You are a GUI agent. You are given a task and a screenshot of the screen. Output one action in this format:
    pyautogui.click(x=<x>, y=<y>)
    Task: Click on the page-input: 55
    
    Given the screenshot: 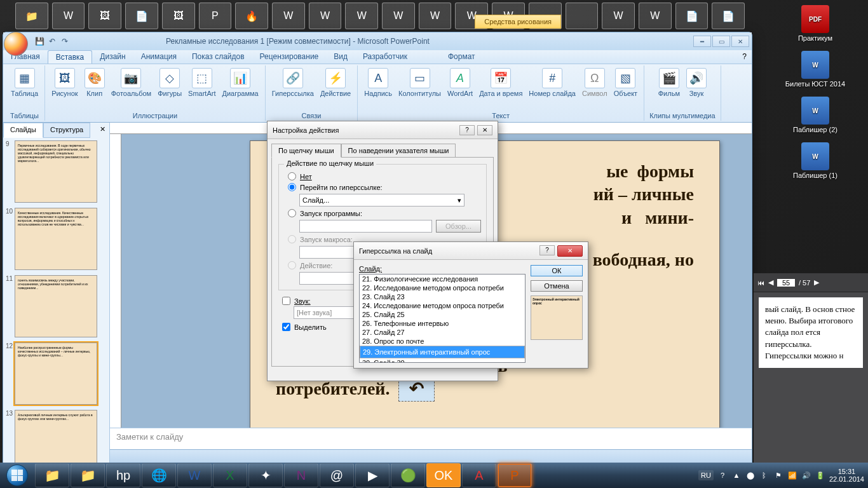 What is the action you would take?
    pyautogui.click(x=786, y=283)
    